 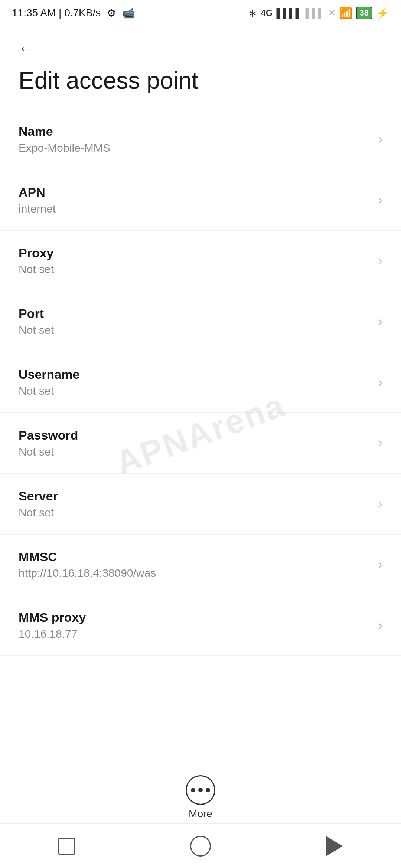 What do you see at coordinates (380, 565) in the screenshot?
I see `chevron-icon-mmsc: ›` at bounding box center [380, 565].